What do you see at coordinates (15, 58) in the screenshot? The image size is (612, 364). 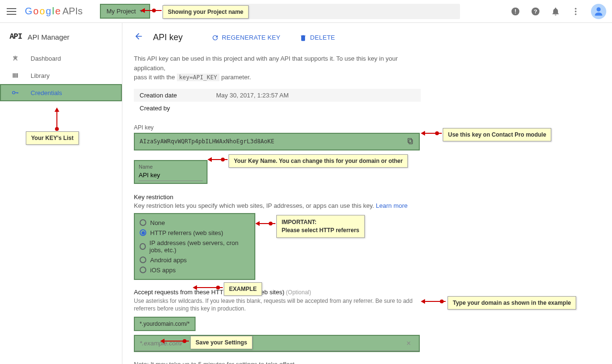 I see `dashboard-icon` at bounding box center [15, 58].